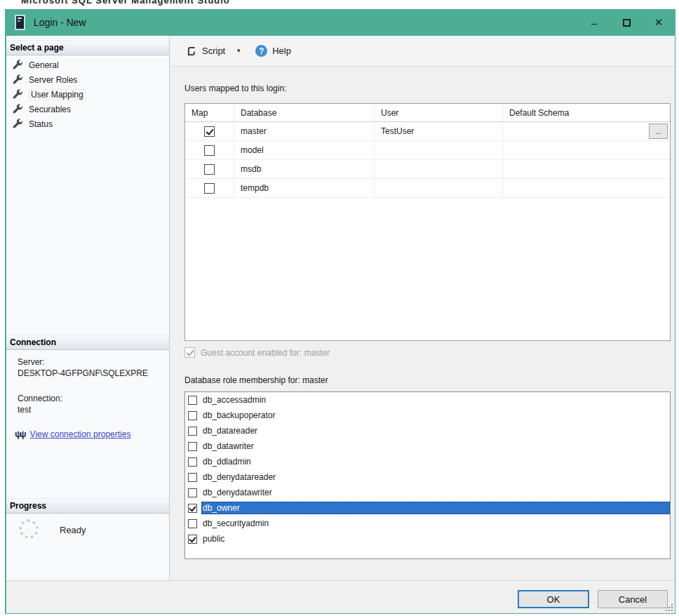 This screenshot has height=616, width=679. Describe the element at coordinates (73, 530) in the screenshot. I see `progress-status: Ready` at that location.